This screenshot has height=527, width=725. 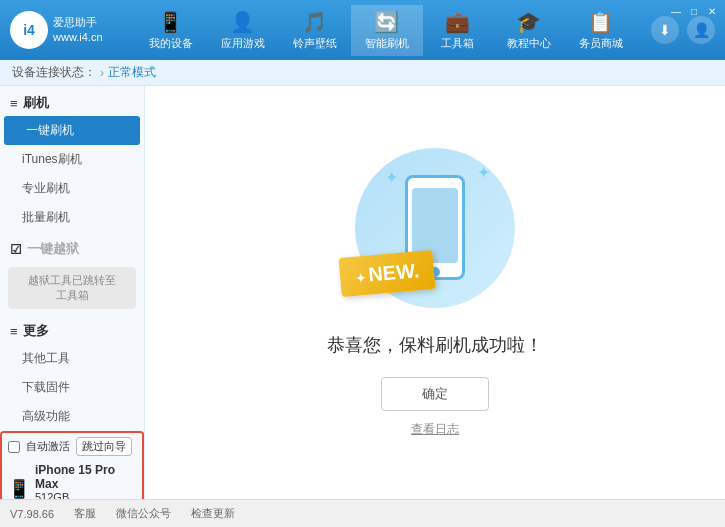 I want to click on maximize-button: □, so click(x=694, y=11).